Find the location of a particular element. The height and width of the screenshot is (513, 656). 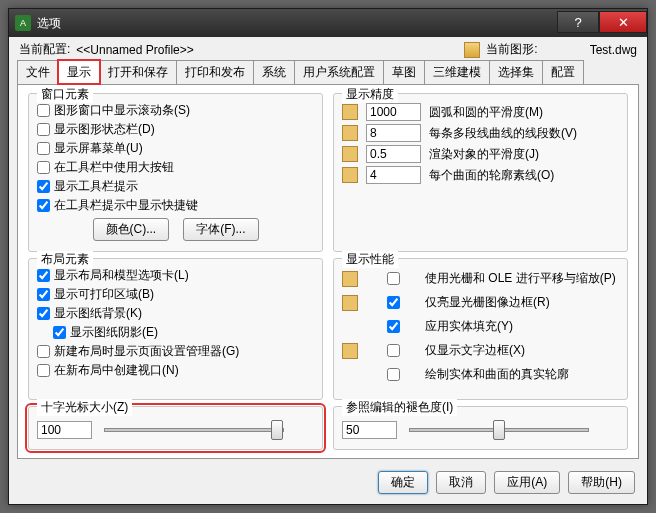

surface-contours is located at coordinates (394, 175).